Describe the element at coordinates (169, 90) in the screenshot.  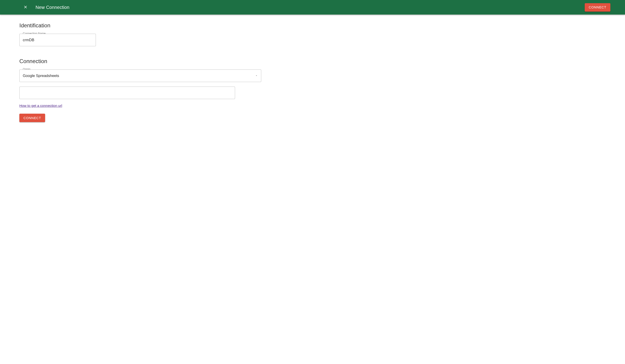
I see `section-connection: Connection Origin Google Spreadsheets Co…` at that location.